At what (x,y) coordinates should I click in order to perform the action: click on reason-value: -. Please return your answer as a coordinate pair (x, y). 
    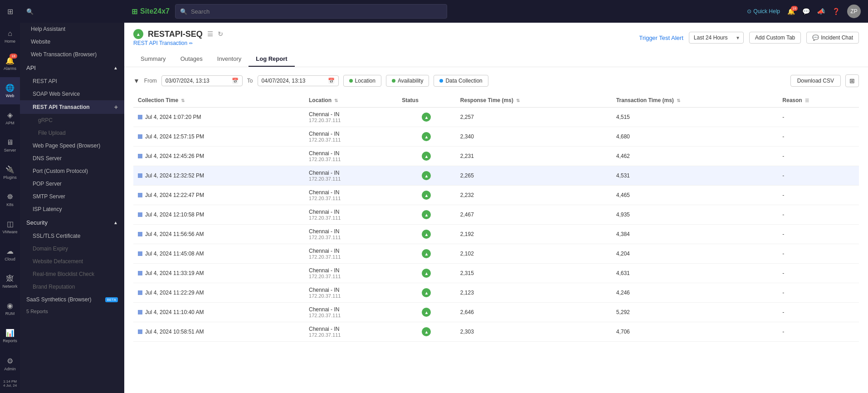
    Looking at the image, I should click on (783, 117).